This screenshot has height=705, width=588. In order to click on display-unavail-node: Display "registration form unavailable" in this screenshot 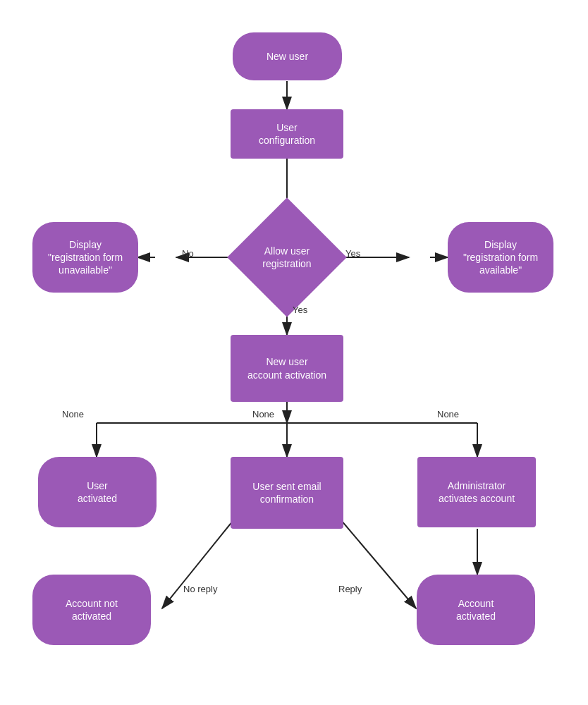, I will do `click(85, 257)`.